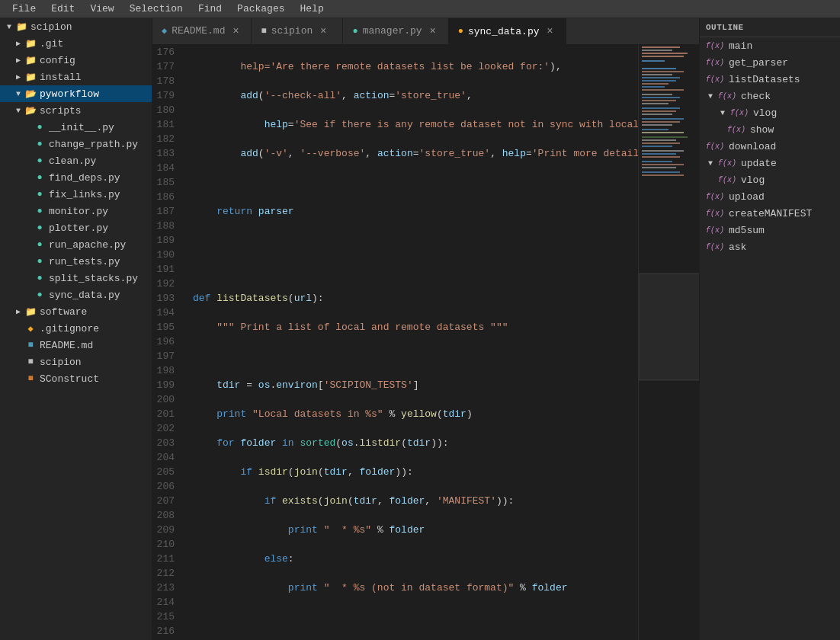 The image size is (840, 640). I want to click on outline-item-update: ▼ f(x) update, so click(770, 163).